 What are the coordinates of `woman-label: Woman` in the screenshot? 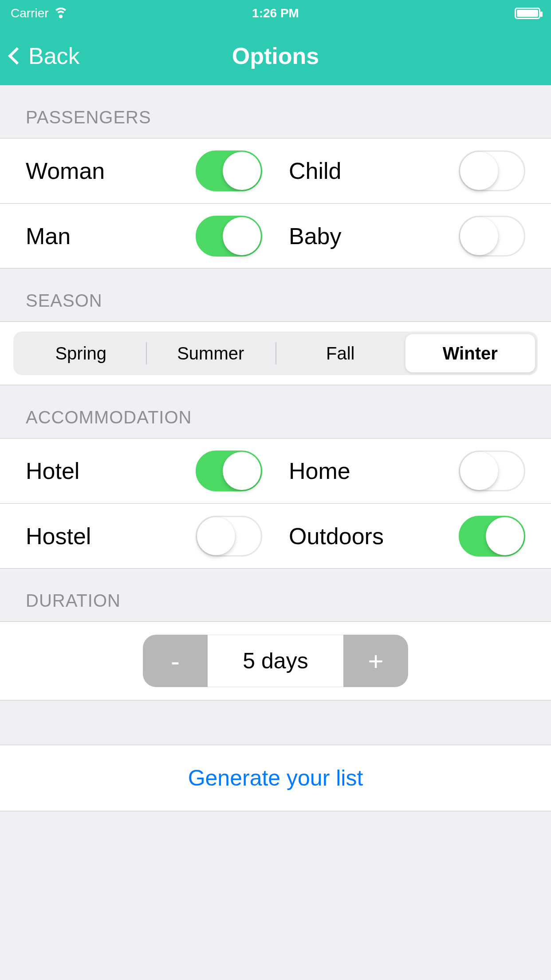 It's located at (65, 171).